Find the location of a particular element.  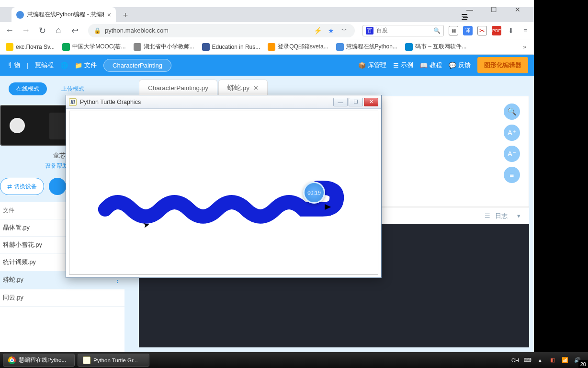

editor-tab: CharacterPainting.py is located at coordinates (178, 88).